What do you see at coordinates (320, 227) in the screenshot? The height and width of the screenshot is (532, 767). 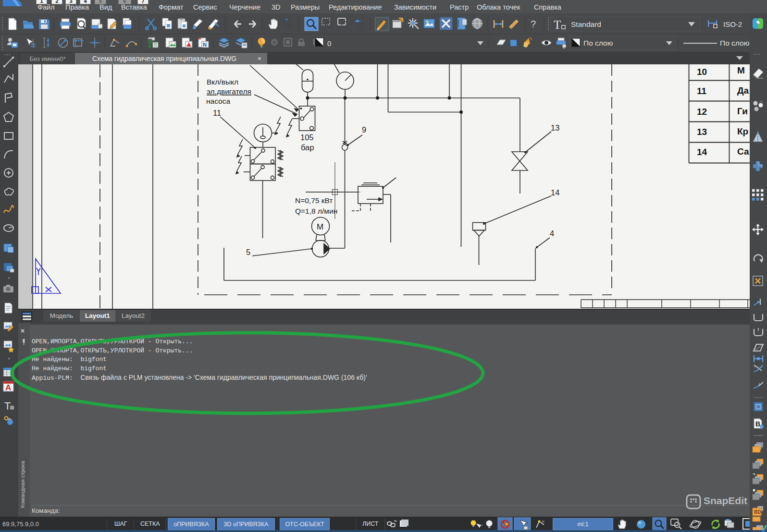 I see `svg-text: M` at bounding box center [320, 227].